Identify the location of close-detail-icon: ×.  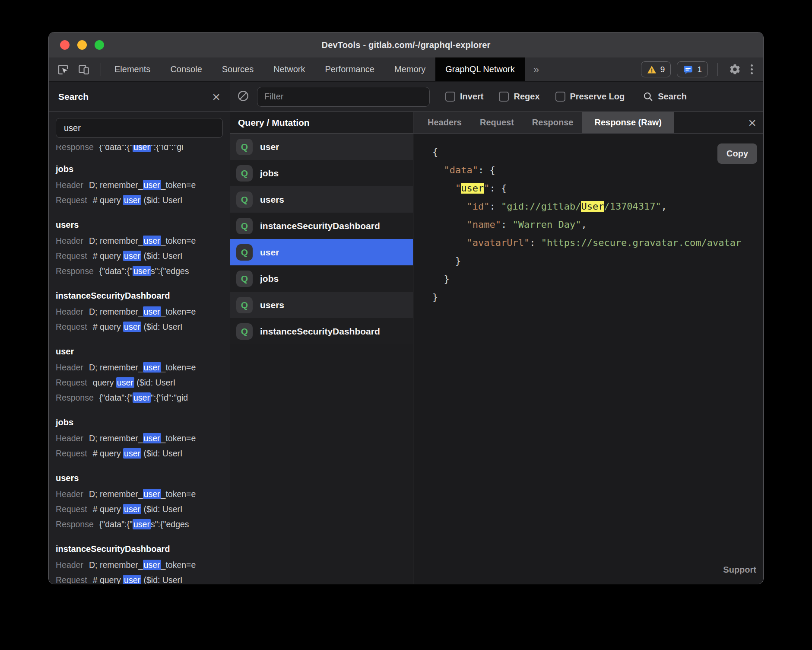
(752, 123).